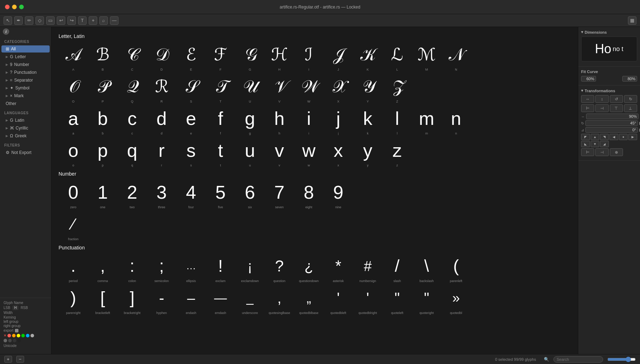  What do you see at coordinates (26, 136) in the screenshot?
I see `sidebar-item-greek: ▶ Ω Greek` at bounding box center [26, 136].